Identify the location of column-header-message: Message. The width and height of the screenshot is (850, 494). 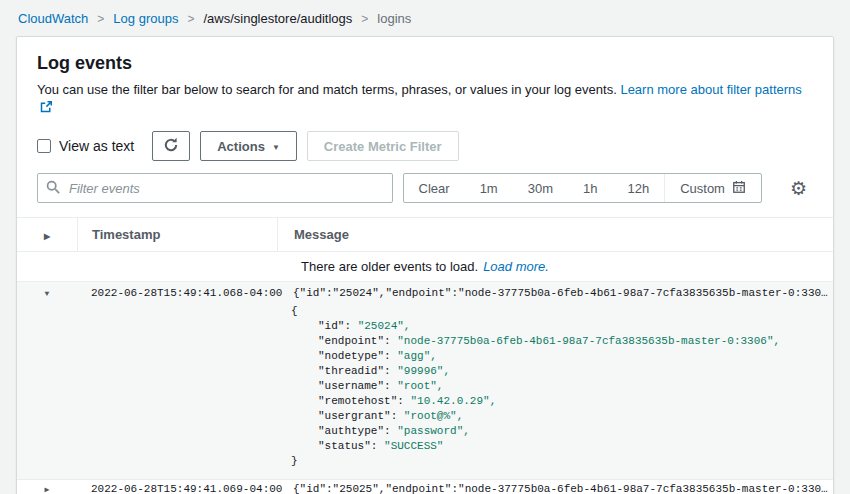
(555, 235).